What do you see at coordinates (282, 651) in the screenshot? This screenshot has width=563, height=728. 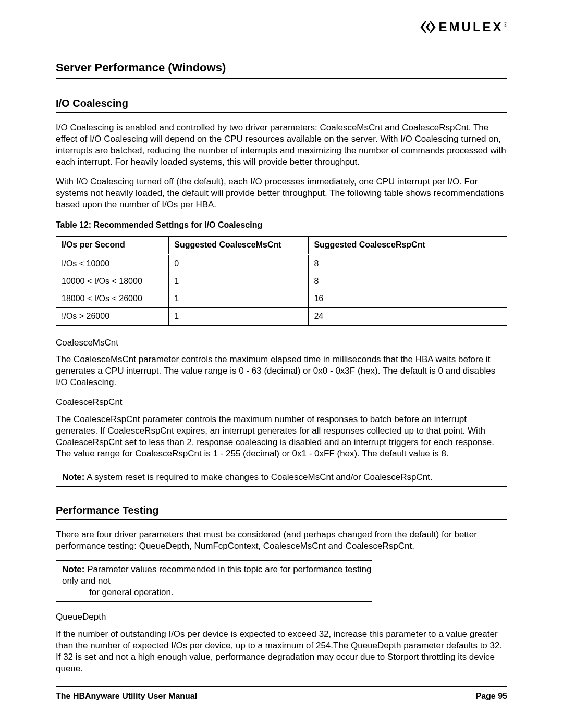 I see `para-queuedepth: If the number of outstanding I/Os per de…` at bounding box center [282, 651].